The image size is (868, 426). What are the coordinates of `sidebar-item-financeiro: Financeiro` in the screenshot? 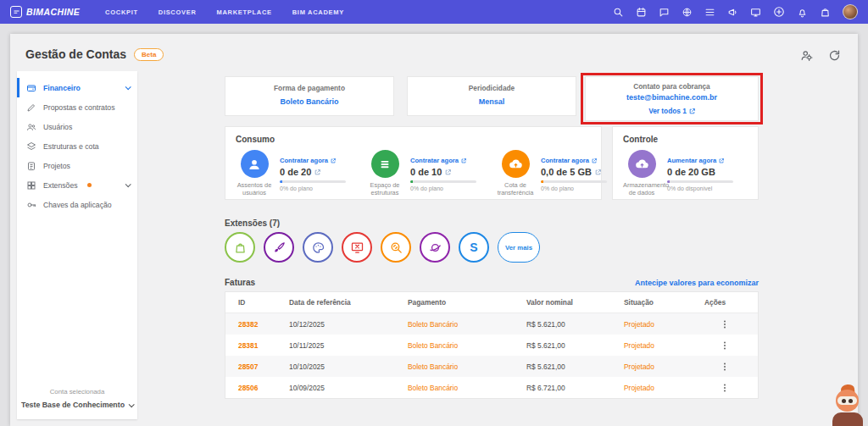 It's located at (77, 88).